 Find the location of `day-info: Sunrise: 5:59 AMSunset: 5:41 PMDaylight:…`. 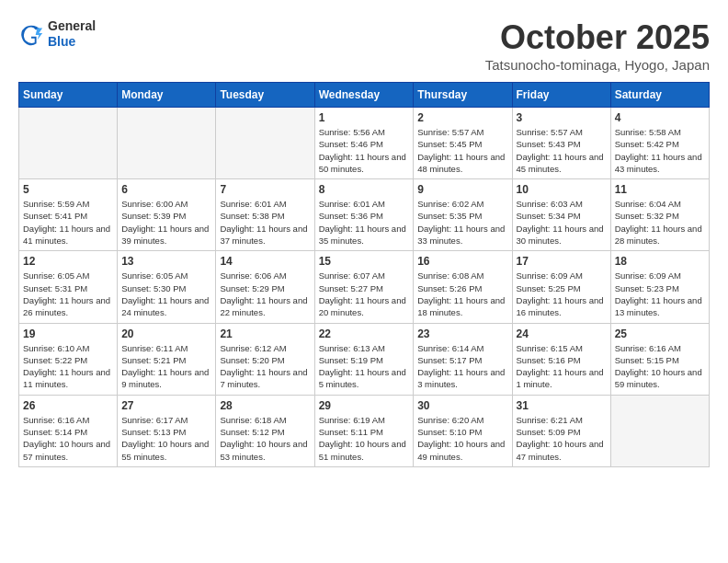

day-info: Sunrise: 5:59 AMSunset: 5:41 PMDaylight:… is located at coordinates (68, 223).